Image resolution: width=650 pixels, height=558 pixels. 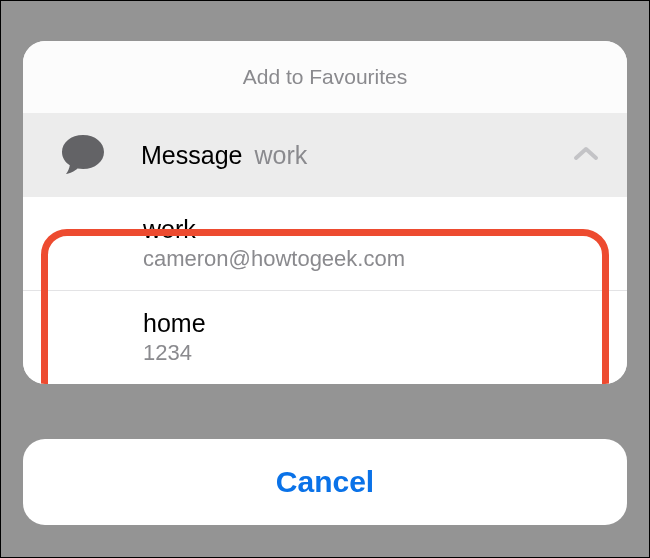 I want to click on category-label: Message, so click(x=192, y=156).